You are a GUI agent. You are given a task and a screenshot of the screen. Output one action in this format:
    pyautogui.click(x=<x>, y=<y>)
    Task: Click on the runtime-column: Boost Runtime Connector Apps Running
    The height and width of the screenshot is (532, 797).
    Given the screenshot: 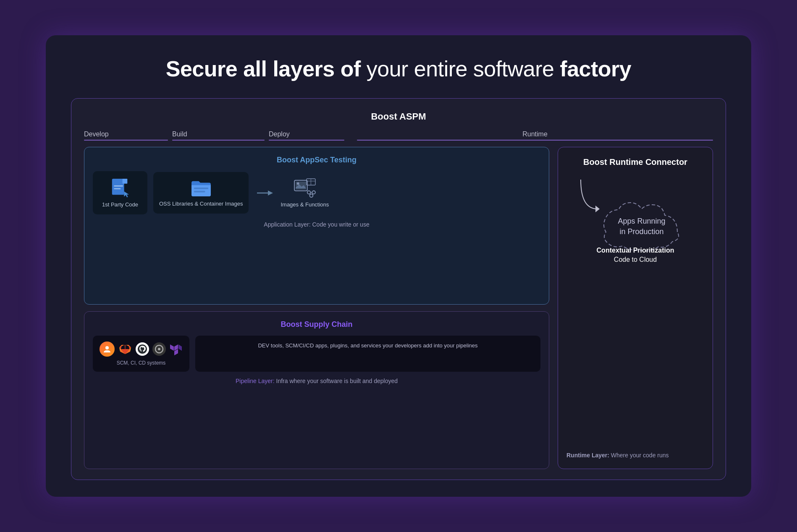 What is the action you would take?
    pyautogui.click(x=635, y=308)
    